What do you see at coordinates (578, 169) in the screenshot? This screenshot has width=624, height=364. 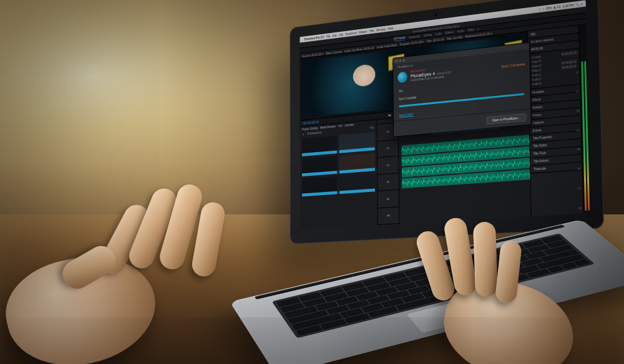 I see `db-mark: -36` at bounding box center [578, 169].